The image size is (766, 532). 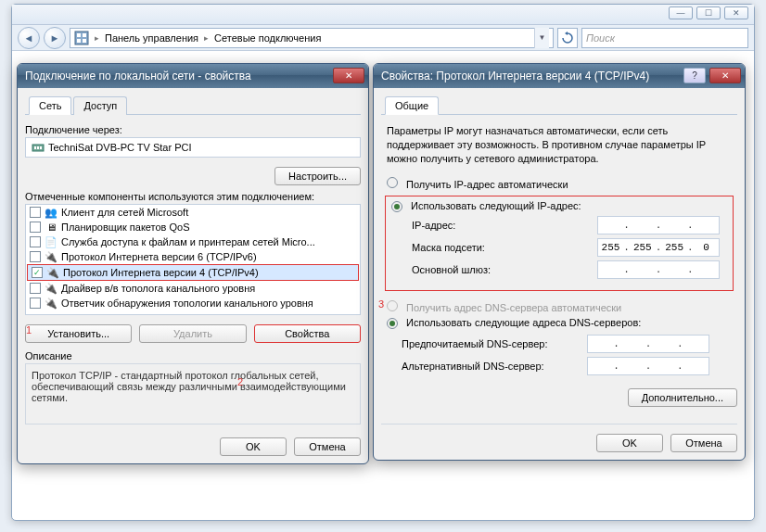 I want to click on explorer-titlebar: — ☐ ✕, so click(x=383, y=15).